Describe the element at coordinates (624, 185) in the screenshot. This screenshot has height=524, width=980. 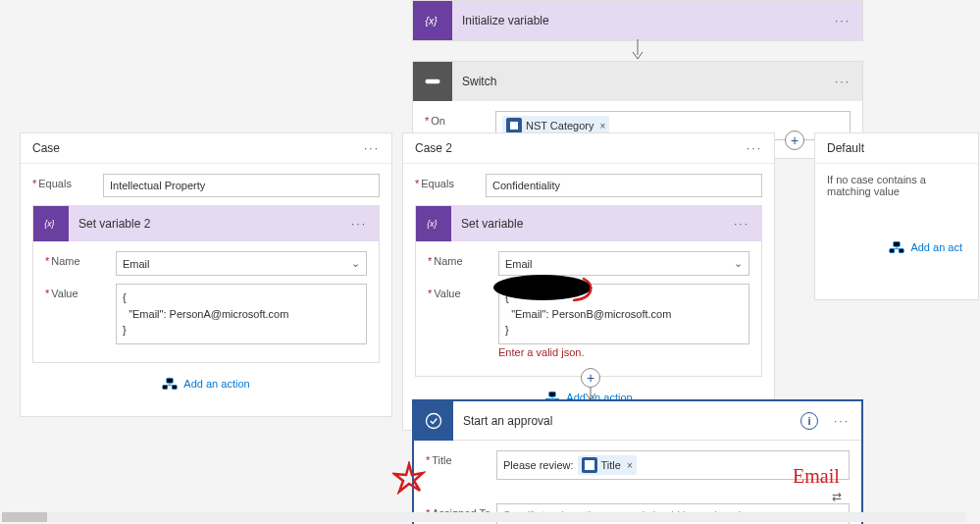
I see `case2-equals-input: Confidentiality` at that location.